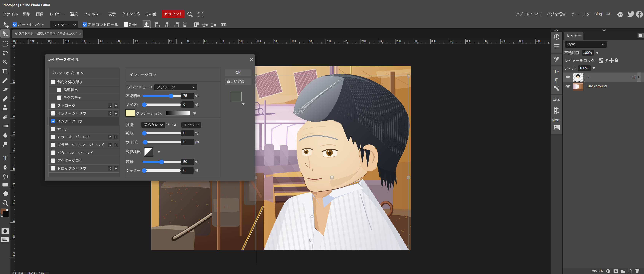 This screenshot has width=644, height=274. What do you see at coordinates (50, 41) in the screenshot?
I see `svg-text: -120` at bounding box center [50, 41].